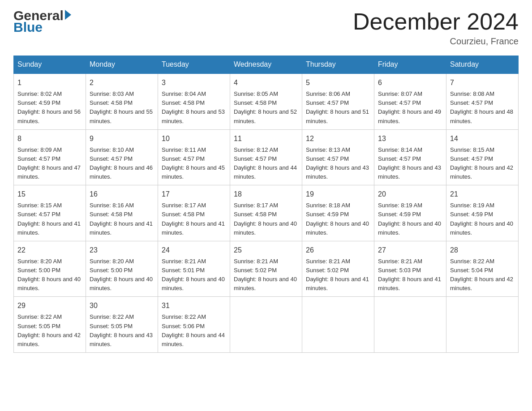 Image resolution: width=532 pixels, height=411 pixels. What do you see at coordinates (49, 107) in the screenshot?
I see `day-info: Sunrise: 8:02 AMSunset: 4:59 PMDaylight:…` at bounding box center [49, 107].